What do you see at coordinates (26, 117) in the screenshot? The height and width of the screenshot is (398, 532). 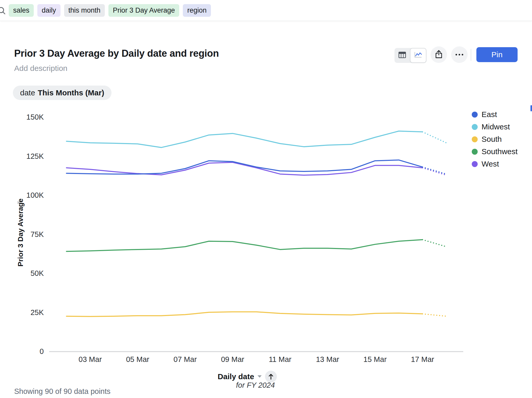 I see `y-tick-150K: 150K` at bounding box center [26, 117].